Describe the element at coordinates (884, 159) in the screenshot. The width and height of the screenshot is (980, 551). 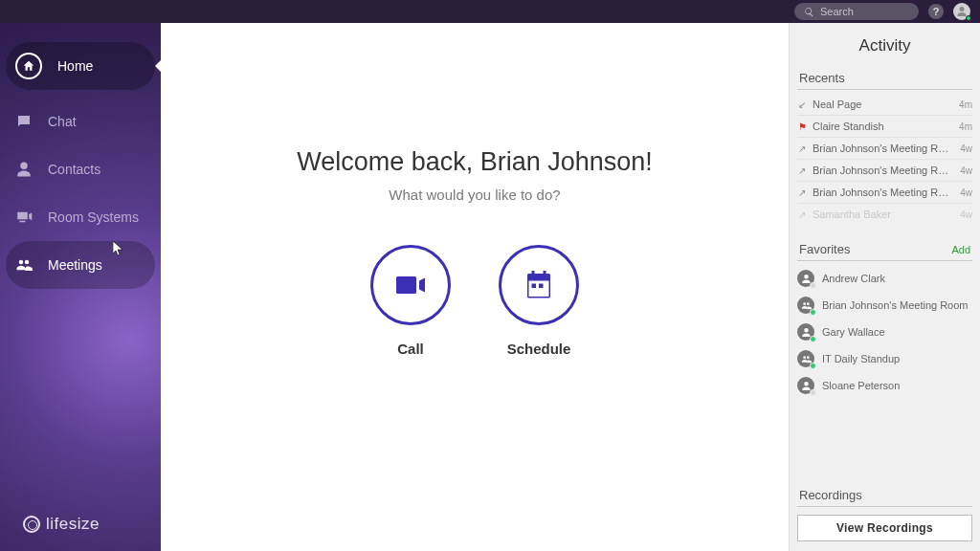
I see `recents-list: ↙Neal Page4m⚑Claire Standish4m↗Brian Joh…` at that location.